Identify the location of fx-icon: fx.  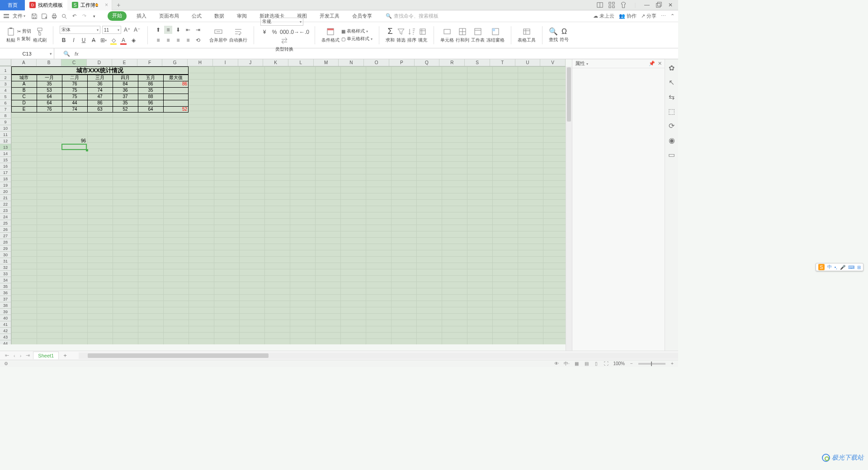
(77, 54).